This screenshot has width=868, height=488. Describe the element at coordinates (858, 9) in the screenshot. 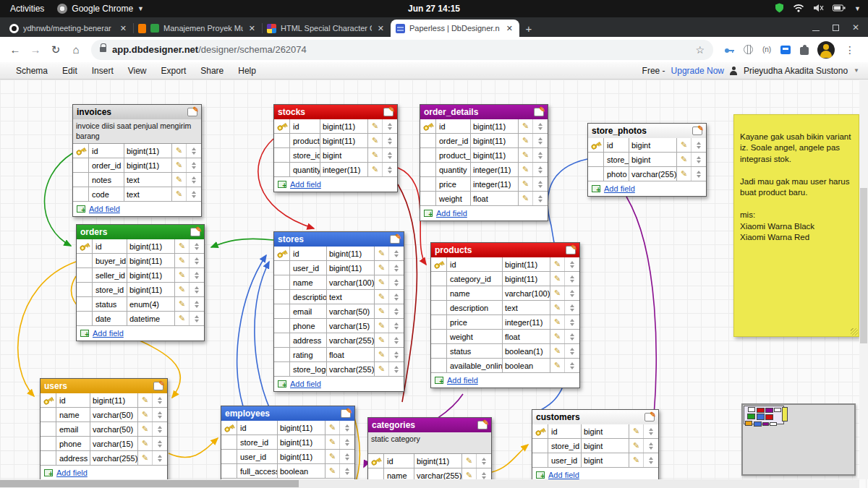

I see `system-menu-caret-icon: ▼` at that location.